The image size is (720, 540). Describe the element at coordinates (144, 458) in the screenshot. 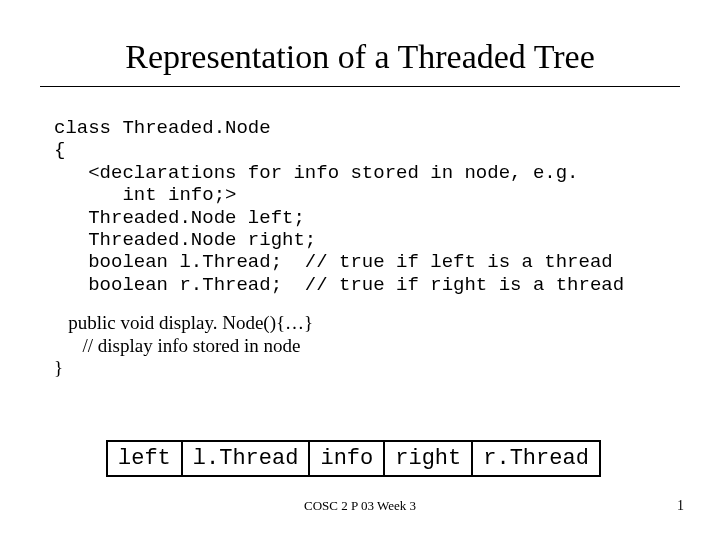

I see `cell-left: left` at that location.